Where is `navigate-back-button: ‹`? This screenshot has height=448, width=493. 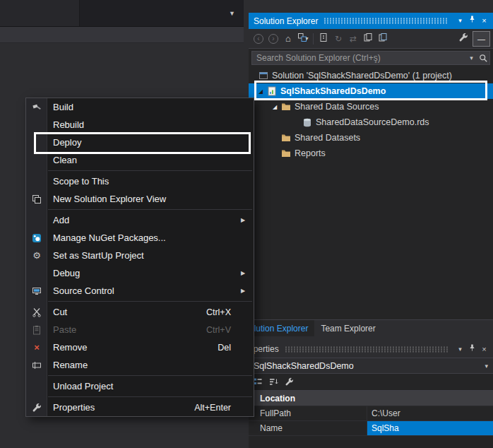
navigate-back-button: ‹ is located at coordinates (259, 39).